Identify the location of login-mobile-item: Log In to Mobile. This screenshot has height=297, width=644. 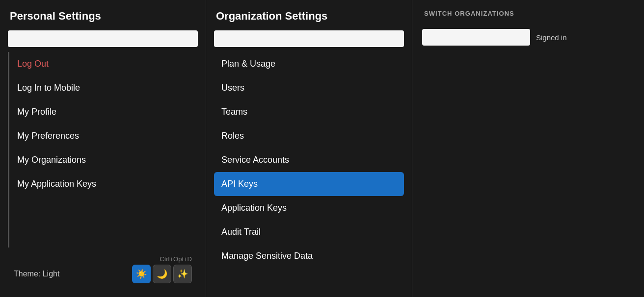
(104, 88).